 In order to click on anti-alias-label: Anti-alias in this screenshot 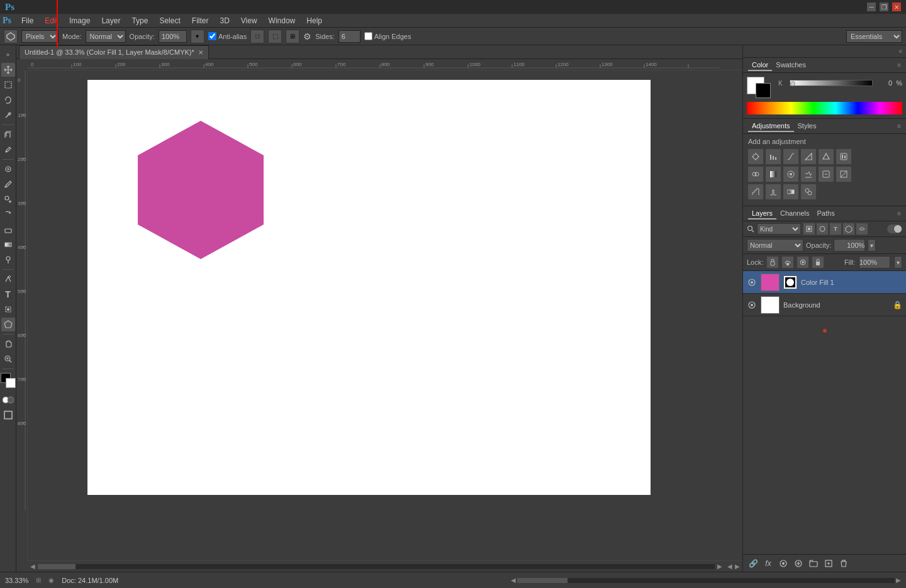, I will do `click(228, 36)`.